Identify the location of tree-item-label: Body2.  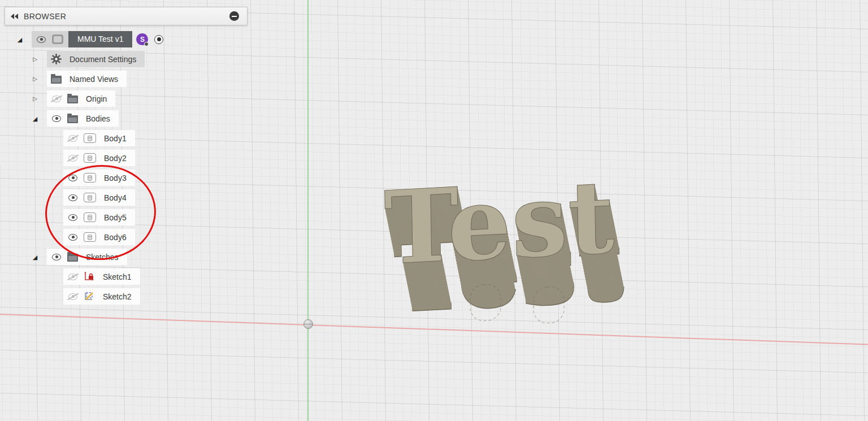
(115, 158).